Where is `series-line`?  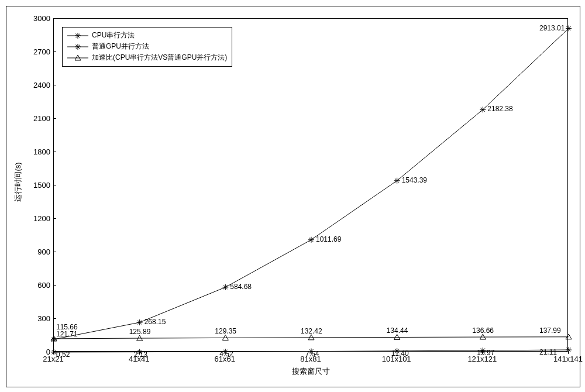
series-line is located at coordinates (311, 338).